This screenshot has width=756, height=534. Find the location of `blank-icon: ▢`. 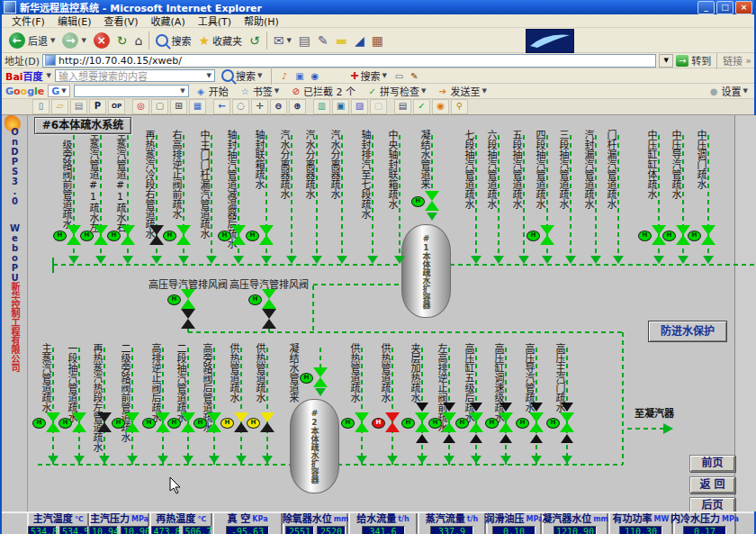

blank-icon: ▢ is located at coordinates (378, 106).